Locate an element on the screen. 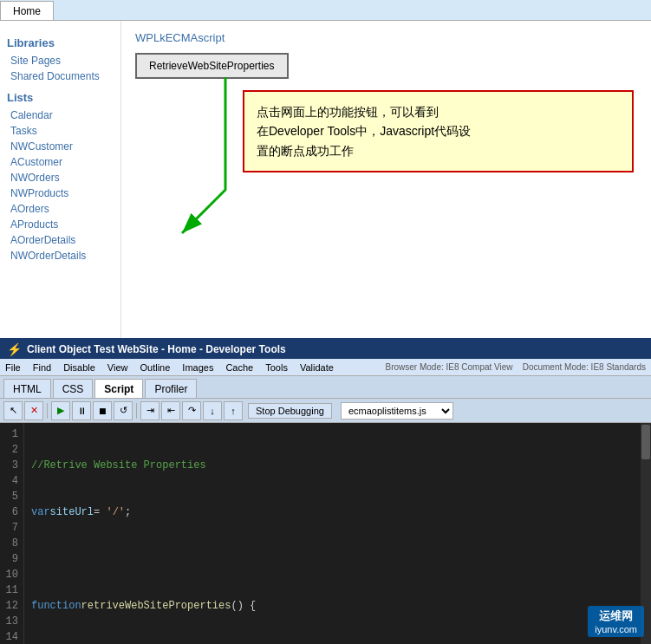 The height and width of the screenshot is (644, 651). code-line-4: function retriveWebSiteProperties() { is located at coordinates (333, 606).